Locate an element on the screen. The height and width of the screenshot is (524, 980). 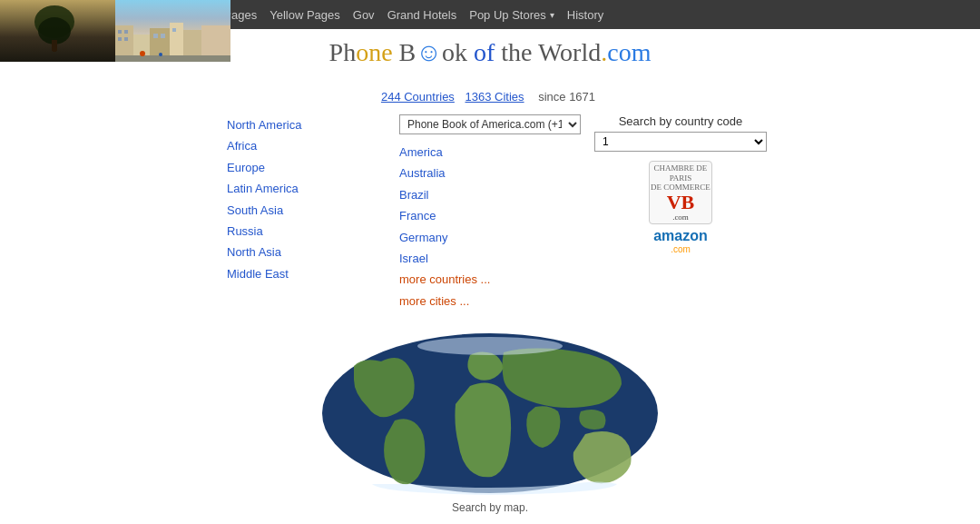
region-middle-east: Middle East is located at coordinates (309, 274).